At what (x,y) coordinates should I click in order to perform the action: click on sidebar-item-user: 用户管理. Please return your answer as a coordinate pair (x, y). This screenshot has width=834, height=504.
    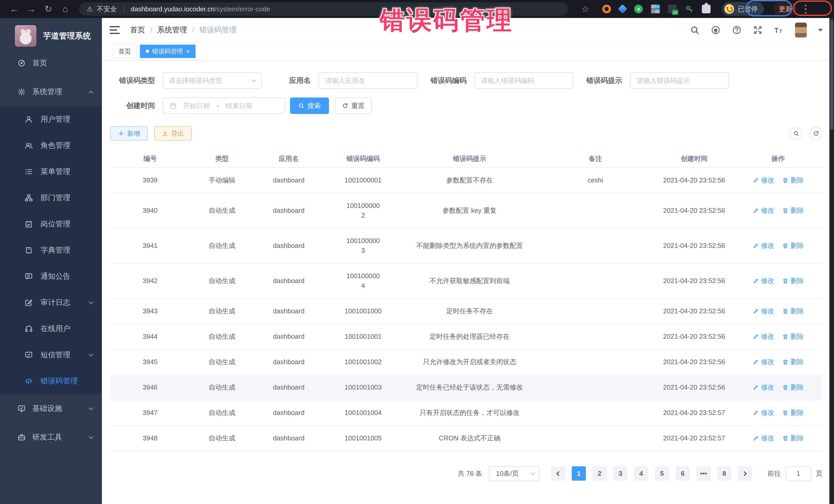
    Looking at the image, I should click on (51, 119).